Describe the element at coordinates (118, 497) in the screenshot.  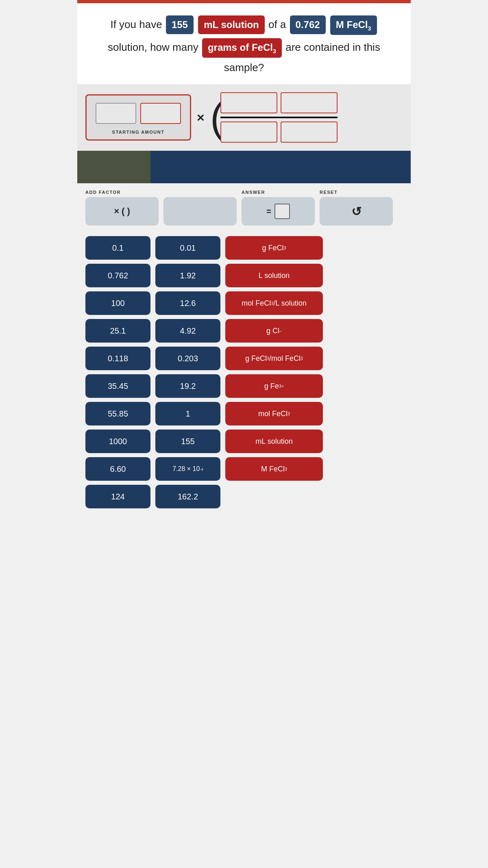
I see `num-btn-124: 124` at that location.